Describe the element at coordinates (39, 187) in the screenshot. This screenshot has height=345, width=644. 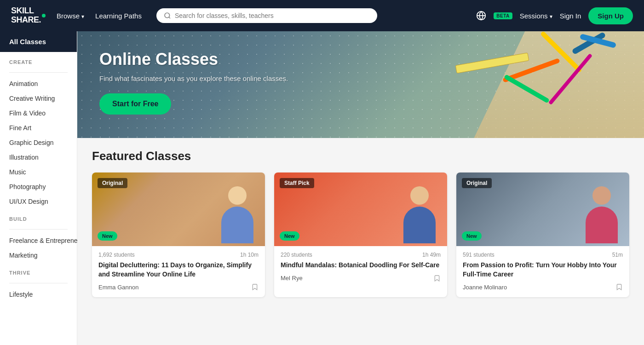
I see `sidebar-item-photography: Photography` at that location.